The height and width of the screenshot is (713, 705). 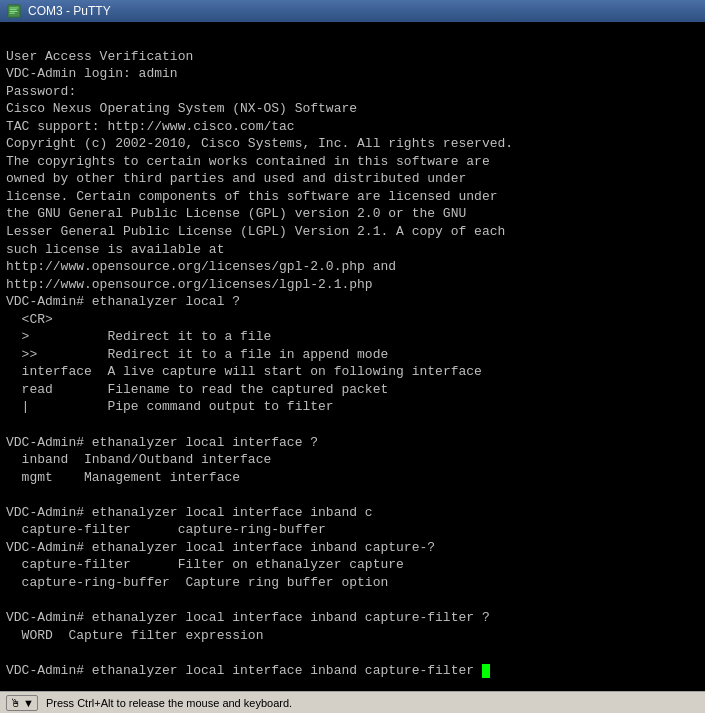 What do you see at coordinates (70, 11) in the screenshot?
I see `title-bar-text: COM3 - PuTTY` at bounding box center [70, 11].